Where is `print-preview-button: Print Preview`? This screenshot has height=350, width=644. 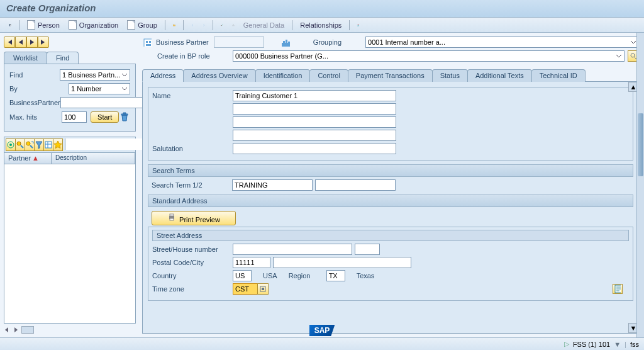 print-preview-button: Print Preview is located at coordinates (194, 218).